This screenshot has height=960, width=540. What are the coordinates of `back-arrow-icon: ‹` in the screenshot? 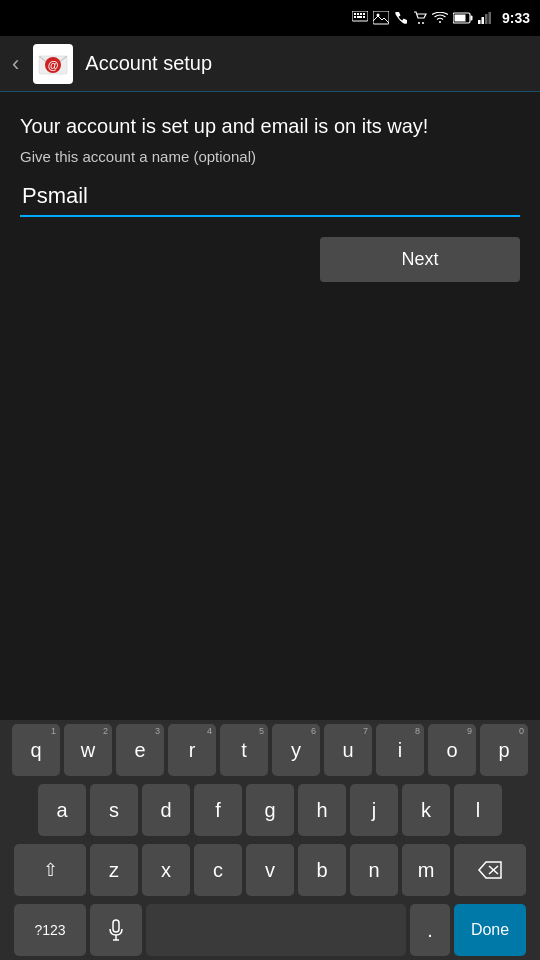 It's located at (16, 64).